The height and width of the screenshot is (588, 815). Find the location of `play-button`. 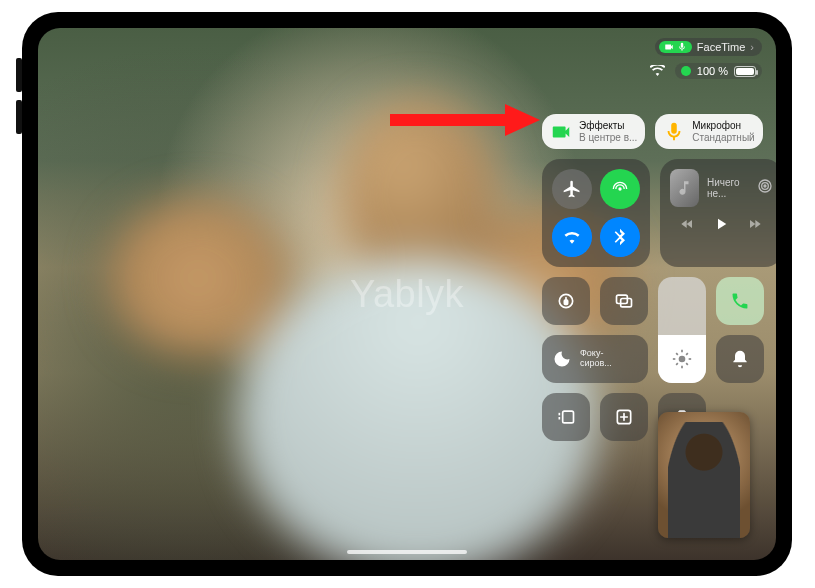

play-button is located at coordinates (721, 226).